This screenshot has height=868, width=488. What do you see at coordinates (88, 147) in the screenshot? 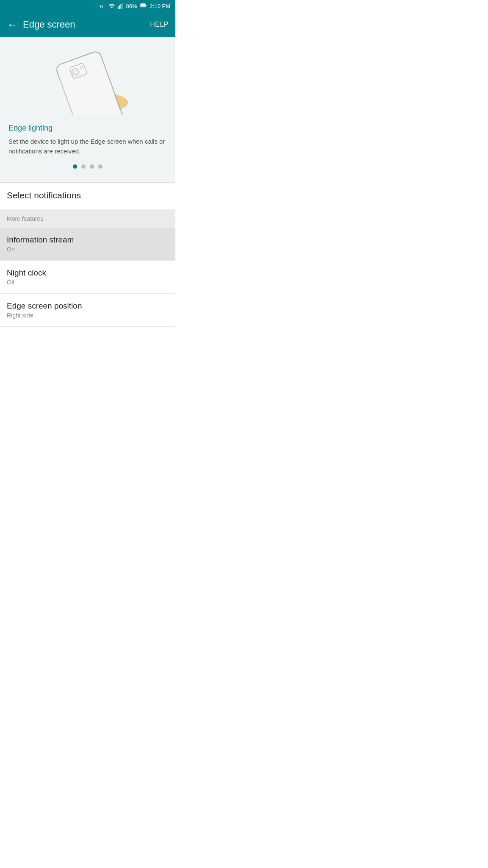
I see `feature-description: Set the device to light up the Edge scre…` at bounding box center [88, 147].